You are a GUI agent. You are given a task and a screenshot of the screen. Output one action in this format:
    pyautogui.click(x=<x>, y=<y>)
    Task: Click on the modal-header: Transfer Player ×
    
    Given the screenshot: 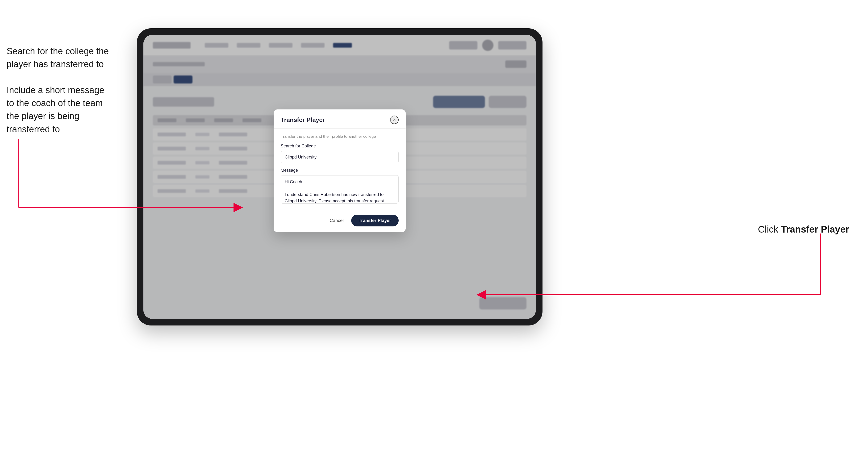 What is the action you would take?
    pyautogui.click(x=340, y=119)
    